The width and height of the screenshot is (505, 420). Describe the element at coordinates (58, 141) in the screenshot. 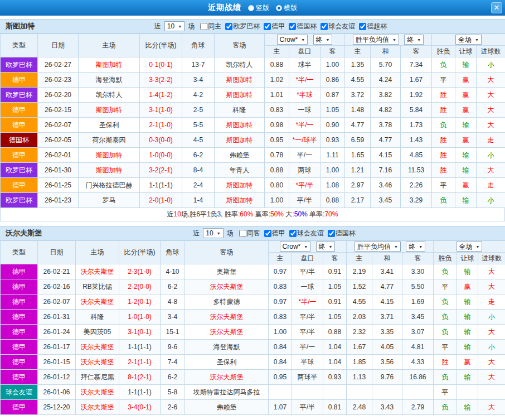

I see `match-date: 26-02-05` at that location.